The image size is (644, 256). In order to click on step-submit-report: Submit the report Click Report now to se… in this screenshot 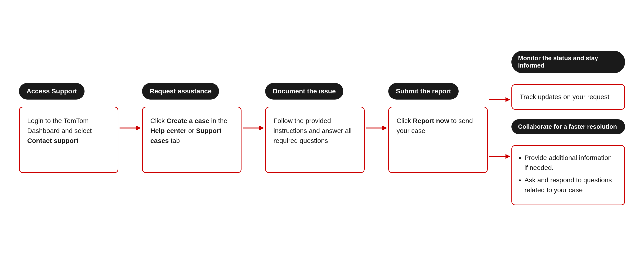, I will do `click(438, 128)`.